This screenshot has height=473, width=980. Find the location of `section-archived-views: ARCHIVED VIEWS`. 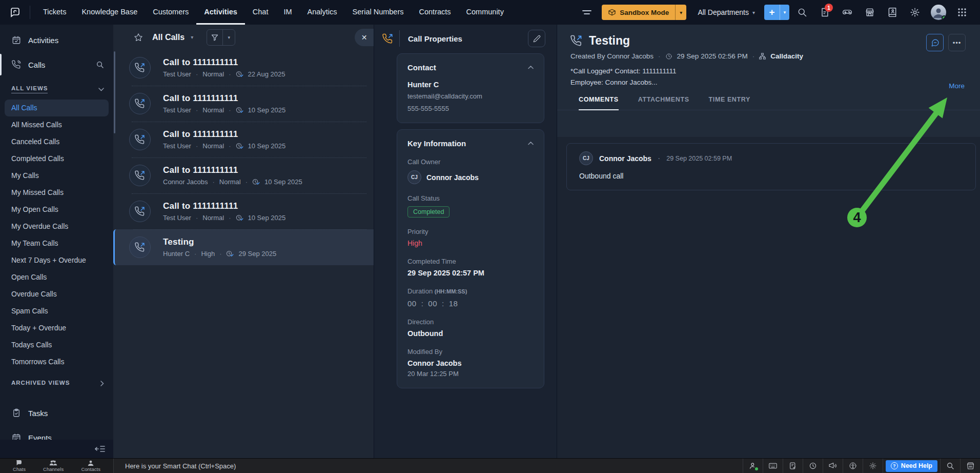

section-archived-views: ARCHIVED VIEWS is located at coordinates (57, 384).